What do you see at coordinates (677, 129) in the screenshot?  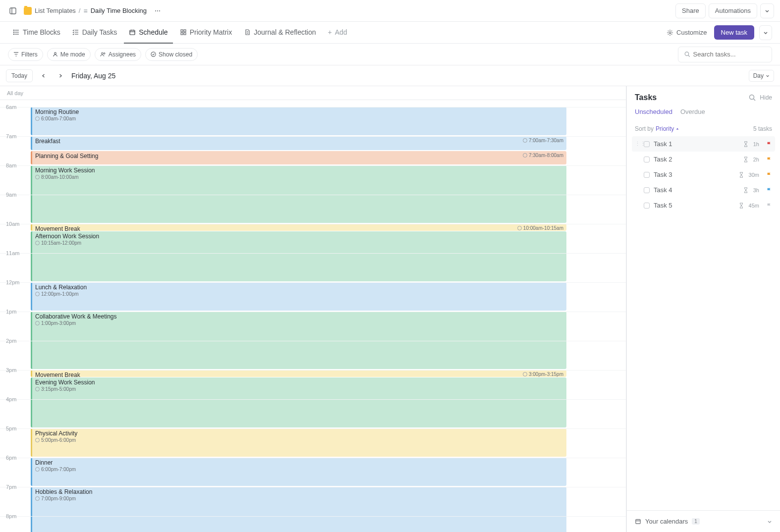 I see `caret-up-icon` at bounding box center [677, 129].